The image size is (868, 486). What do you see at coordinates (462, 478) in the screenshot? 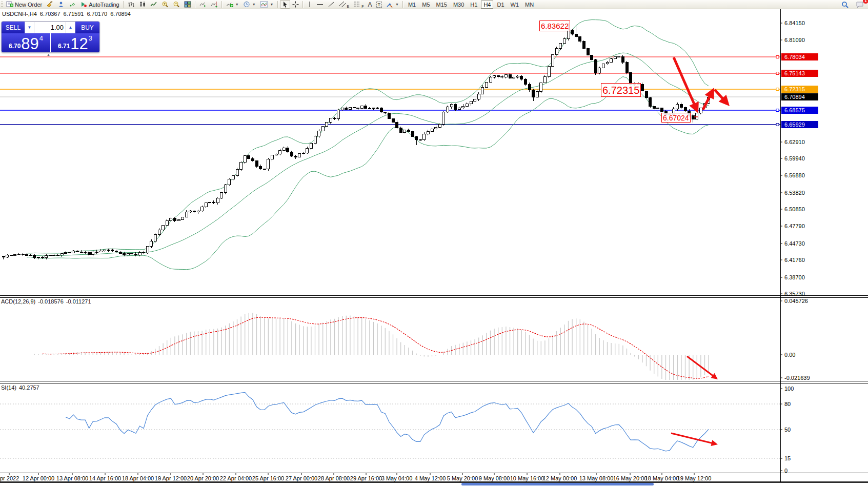
I see `time-tick-label: 5 May 20:00` at bounding box center [462, 478].